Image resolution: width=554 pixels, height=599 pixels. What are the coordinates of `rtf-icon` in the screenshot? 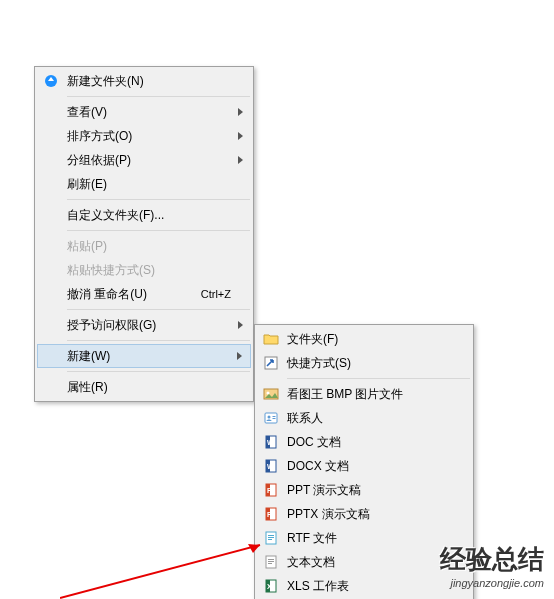 It's located at (271, 538).